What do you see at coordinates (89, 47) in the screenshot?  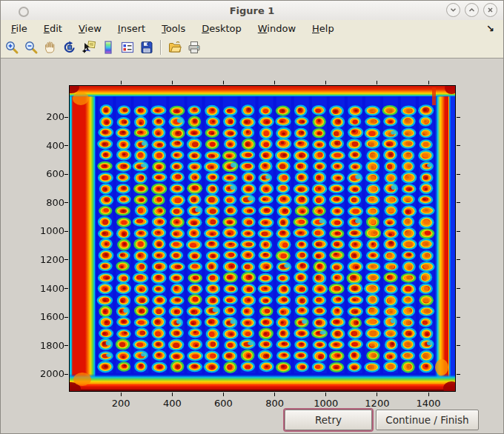 I see `data-cursor-icon` at bounding box center [89, 47].